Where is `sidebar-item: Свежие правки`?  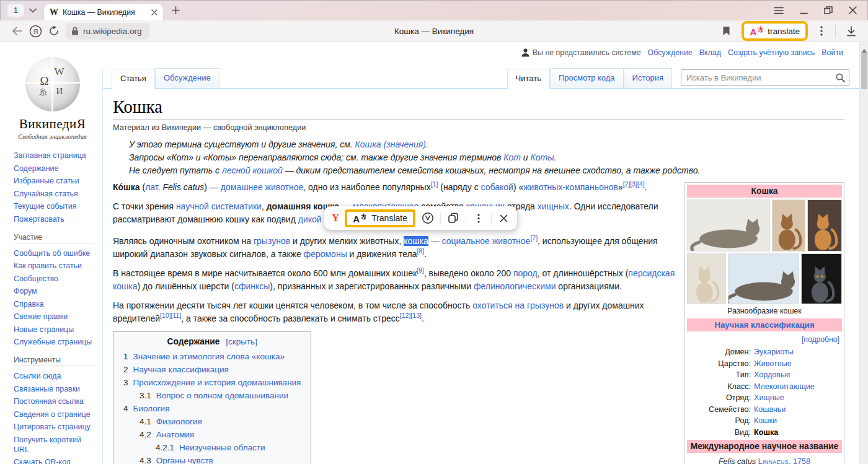 sidebar-item: Свежие правки is located at coordinates (56, 316).